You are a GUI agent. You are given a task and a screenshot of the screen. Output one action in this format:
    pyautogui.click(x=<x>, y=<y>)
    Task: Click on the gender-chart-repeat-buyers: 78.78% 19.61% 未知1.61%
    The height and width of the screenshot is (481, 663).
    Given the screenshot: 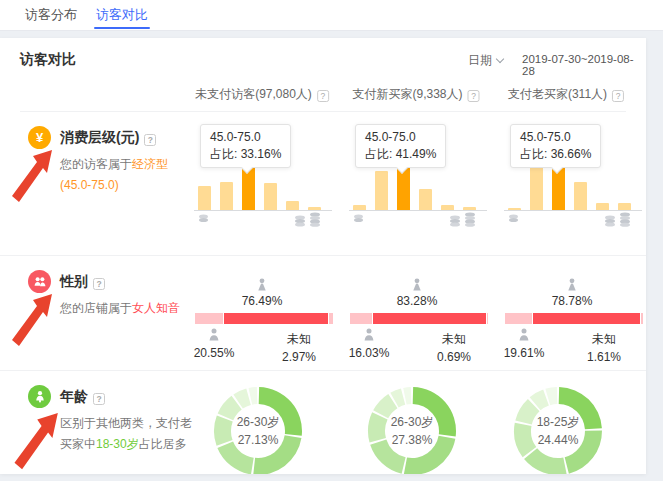 What is the action you would take?
    pyautogui.click(x=572, y=313)
    